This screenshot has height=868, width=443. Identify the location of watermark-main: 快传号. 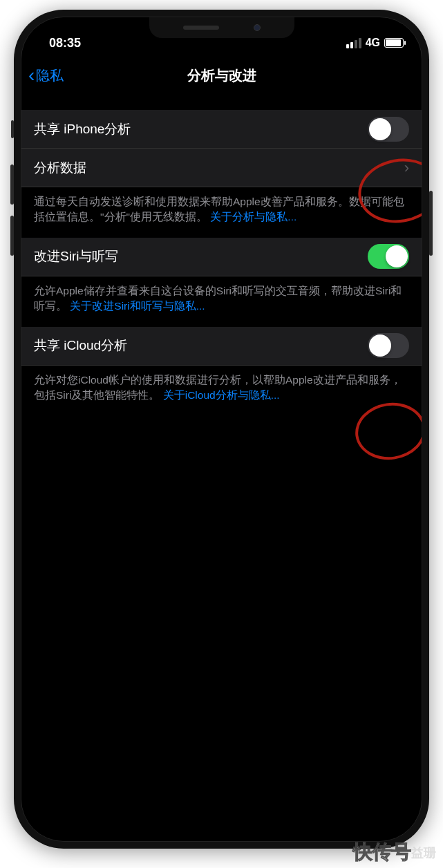
(382, 852).